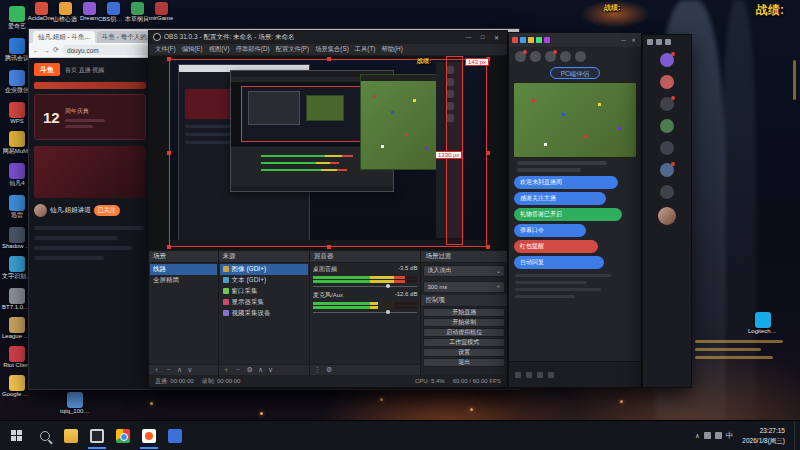 The image size is (800, 450). Describe the element at coordinates (576, 73) in the screenshot. I see `pc-companion-mode-button: PC端伴侣` at that location.